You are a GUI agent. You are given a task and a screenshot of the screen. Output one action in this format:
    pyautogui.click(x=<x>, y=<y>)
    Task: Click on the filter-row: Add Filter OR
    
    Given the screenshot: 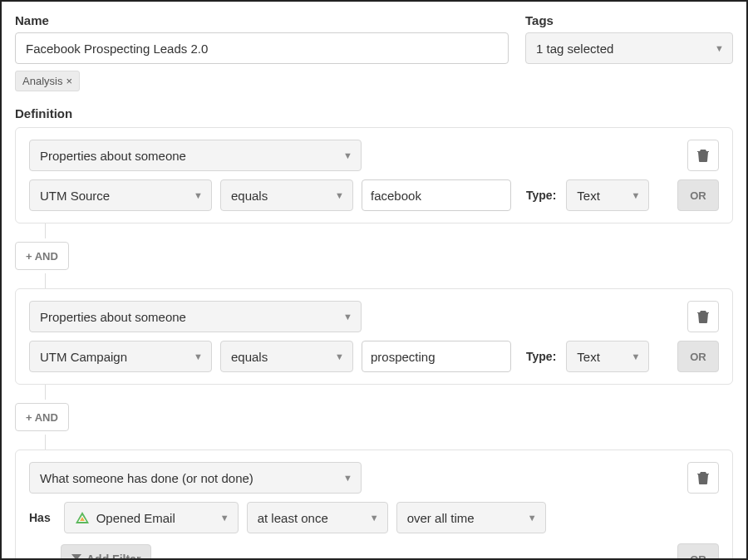 What is the action you would take?
    pyautogui.click(x=374, y=552)
    